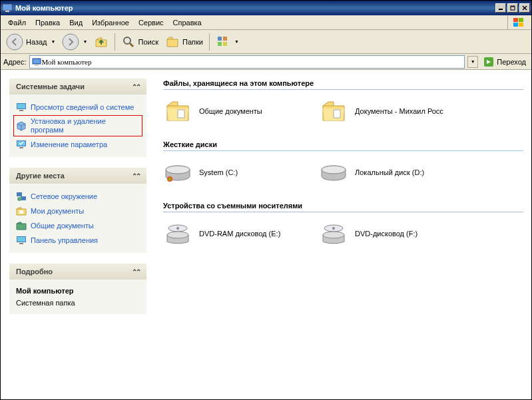 This screenshot has height=400, width=532. I want to click on item-dvd-f: DVD-дисковод (F:), so click(392, 234).